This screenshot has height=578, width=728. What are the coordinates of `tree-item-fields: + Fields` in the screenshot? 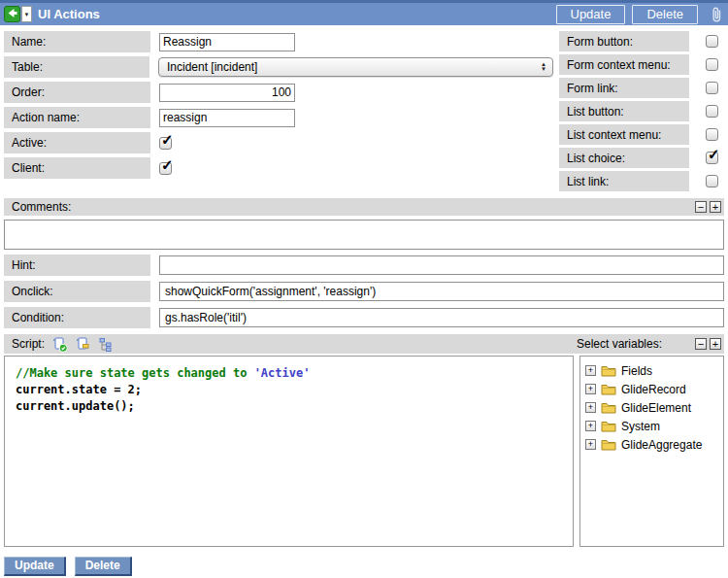 It's located at (652, 371).